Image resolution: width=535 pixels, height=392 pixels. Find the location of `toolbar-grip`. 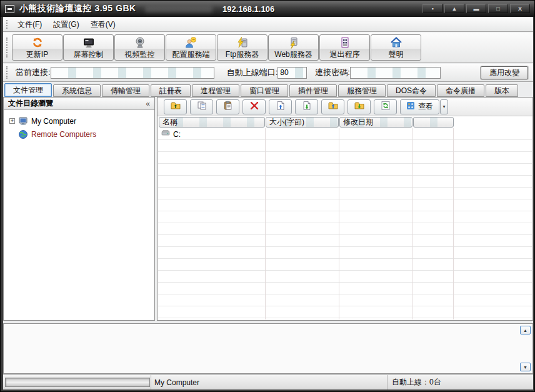

toolbar-grip is located at coordinates (7, 48).